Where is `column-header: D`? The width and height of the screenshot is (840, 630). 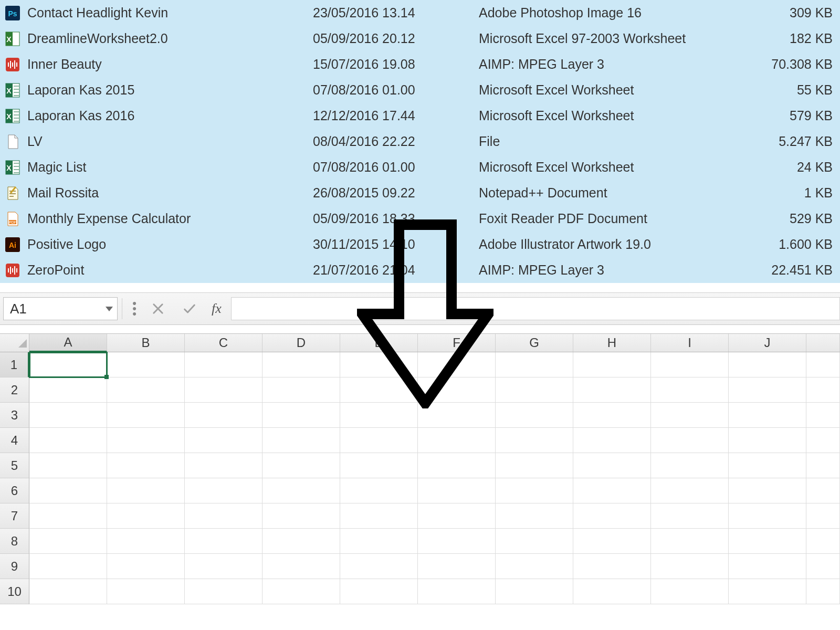 column-header: D is located at coordinates (301, 343).